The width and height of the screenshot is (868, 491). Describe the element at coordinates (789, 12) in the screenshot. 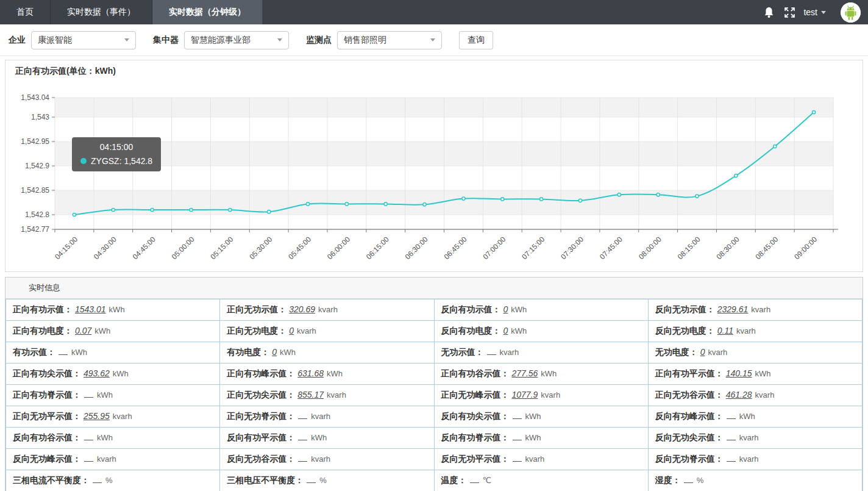

I see `fullscreen-button` at that location.